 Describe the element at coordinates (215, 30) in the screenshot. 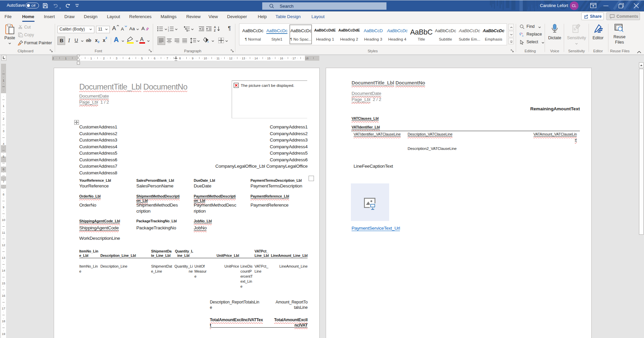

I see `svg-text: Z` at that location.